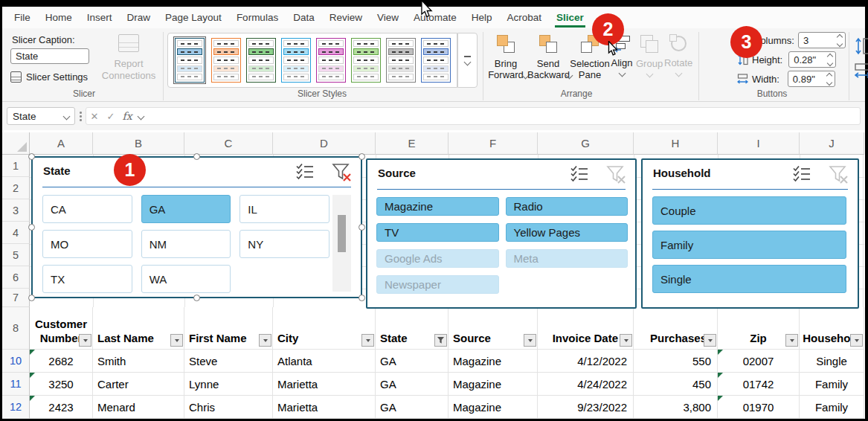 This screenshot has width=868, height=421. I want to click on tab-review: Review, so click(346, 18).